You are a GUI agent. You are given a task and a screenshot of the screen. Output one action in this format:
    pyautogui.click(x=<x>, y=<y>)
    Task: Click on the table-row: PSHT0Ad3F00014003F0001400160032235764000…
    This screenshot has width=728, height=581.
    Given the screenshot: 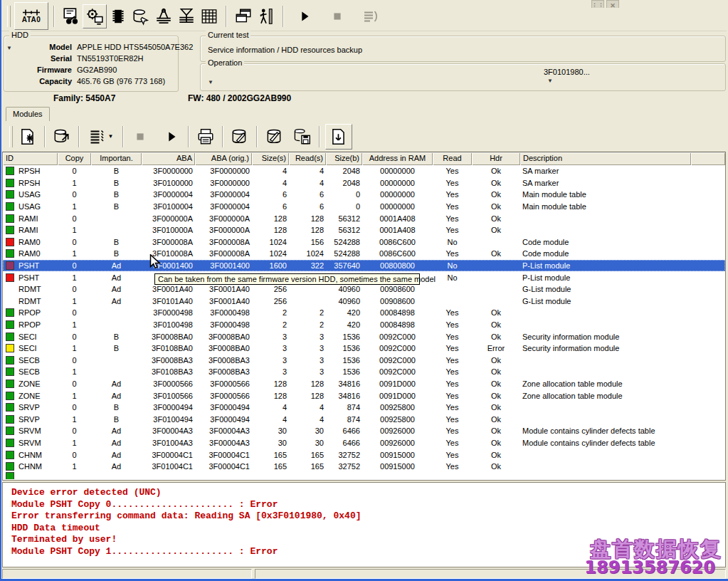 What is the action you would take?
    pyautogui.click(x=364, y=266)
    